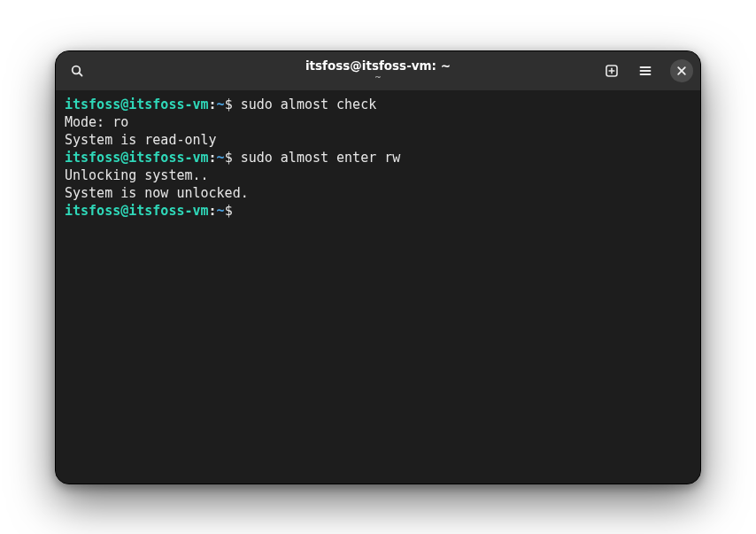 This screenshot has width=756, height=534. I want to click on terminal-output-line: Unlocking system.., so click(378, 175).